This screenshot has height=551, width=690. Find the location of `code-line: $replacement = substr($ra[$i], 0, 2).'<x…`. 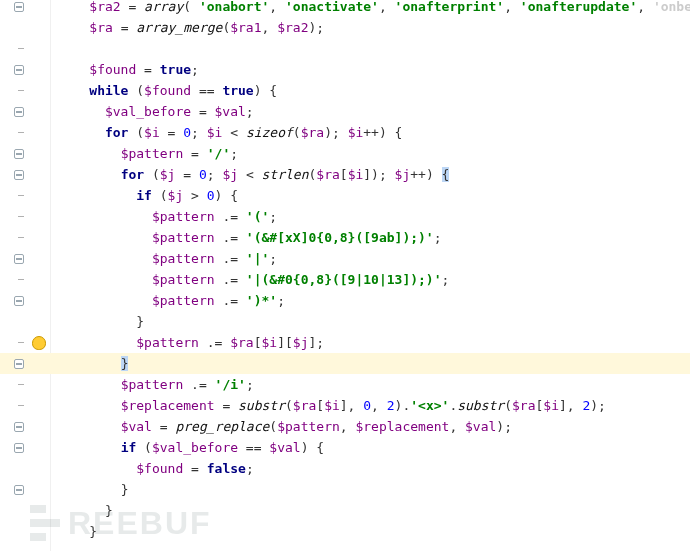

code-line: $replacement = substr($ra[$i], 0, 2).'<x… is located at coordinates (370, 406).